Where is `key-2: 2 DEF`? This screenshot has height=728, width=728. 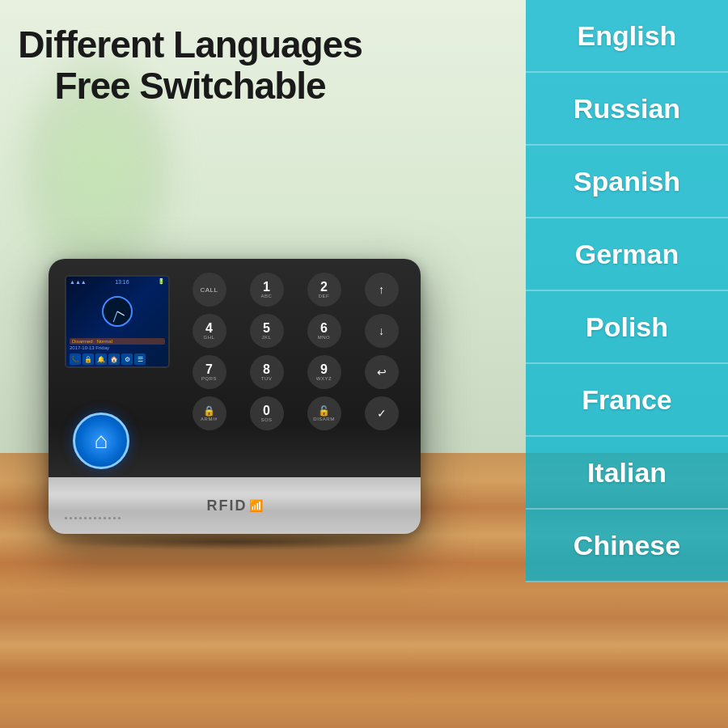 key-2: 2 DEF is located at coordinates (324, 290).